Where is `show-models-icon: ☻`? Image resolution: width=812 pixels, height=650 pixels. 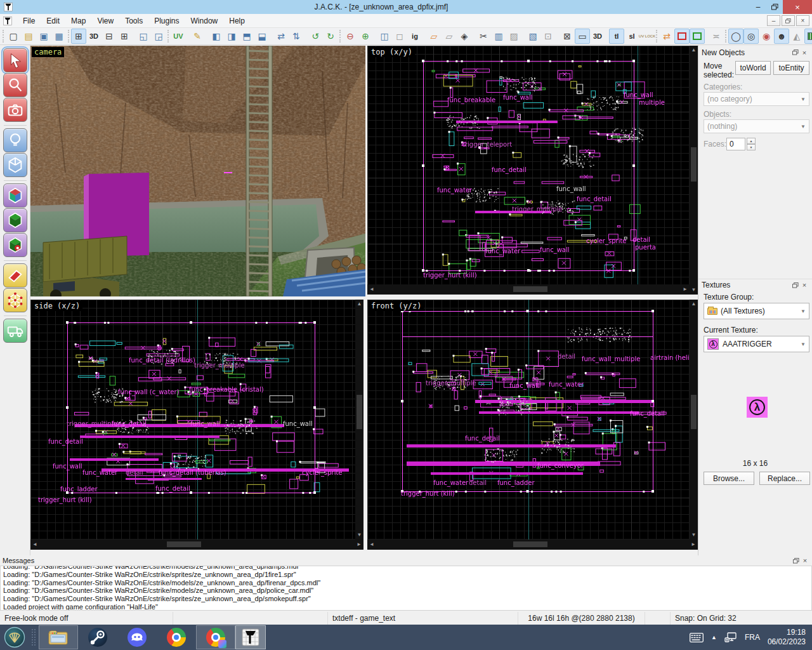 show-models-icon: ☻ is located at coordinates (782, 36).